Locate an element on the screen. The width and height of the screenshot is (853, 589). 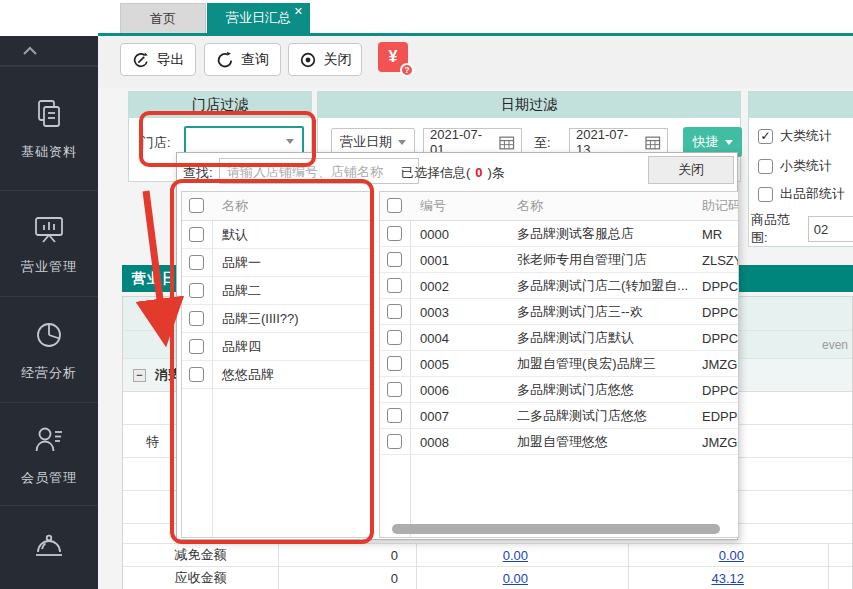
store-row: 0008加盟自管理悠悠JMZGL is located at coordinates (559, 442).